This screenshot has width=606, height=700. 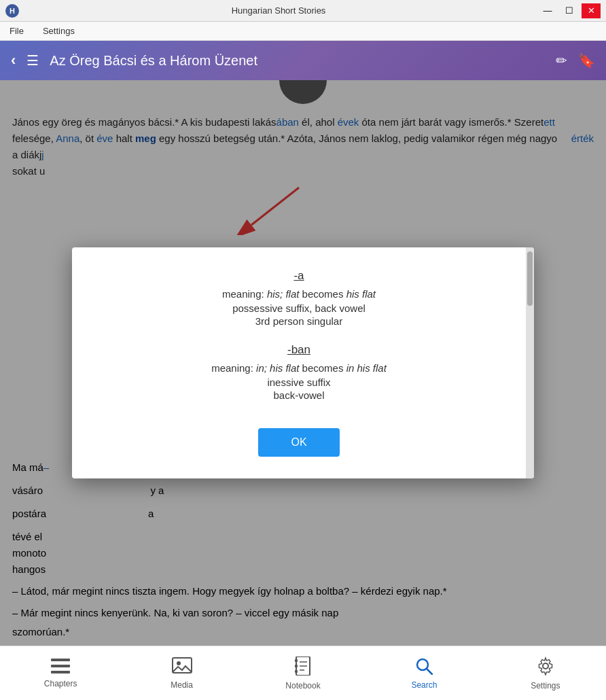 What do you see at coordinates (299, 372) in the screenshot?
I see `suffix-section-ban: -ban meaning: in; his flat becomes in hi…` at bounding box center [299, 372].